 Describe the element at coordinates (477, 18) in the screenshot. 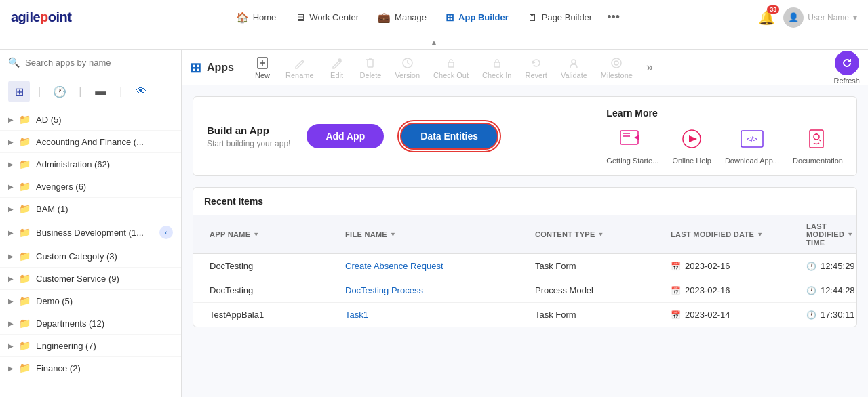

I see `nav-app-builder: ⊞ App Builder` at that location.